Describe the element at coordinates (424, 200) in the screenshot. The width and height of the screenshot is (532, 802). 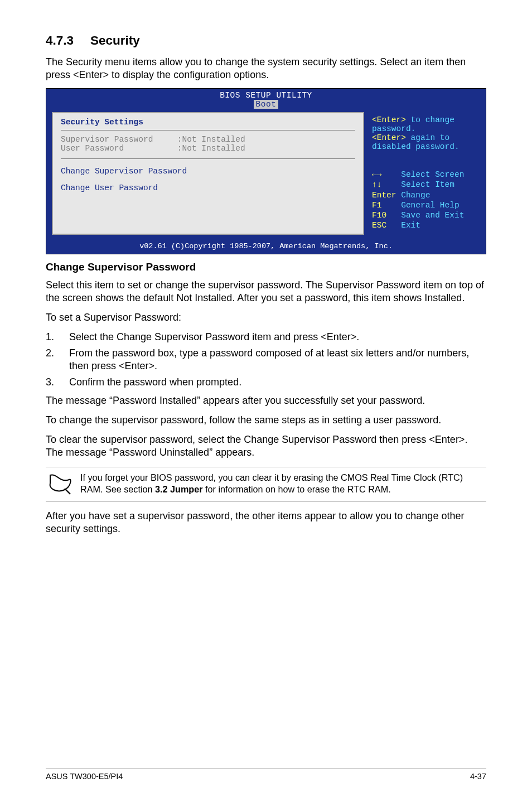
I see `bios-hotkeys: Select Screen Select Item Enter Change F…` at that location.